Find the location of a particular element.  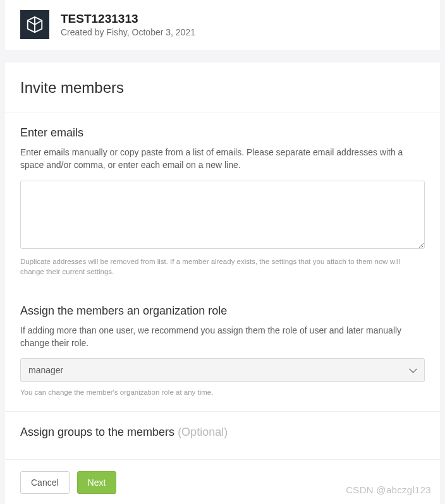

page-title: Invite members is located at coordinates (222, 87).